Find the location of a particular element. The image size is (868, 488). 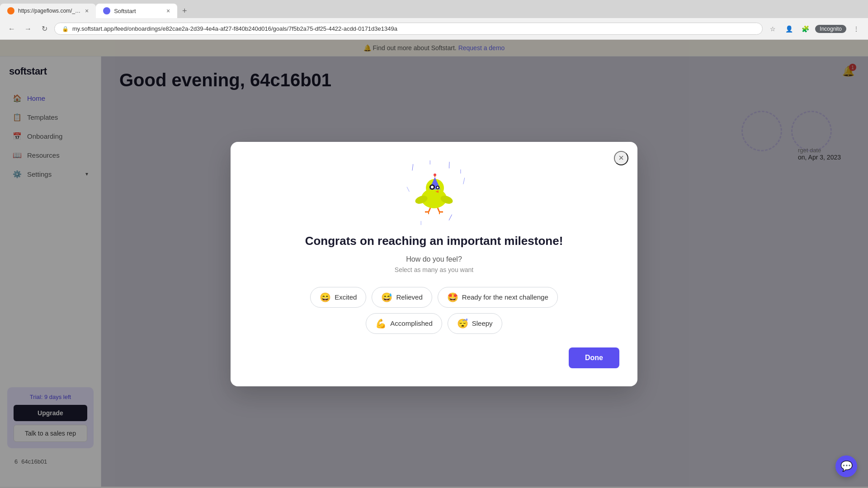

tab-softstart: Softstart × is located at coordinates (137, 11).